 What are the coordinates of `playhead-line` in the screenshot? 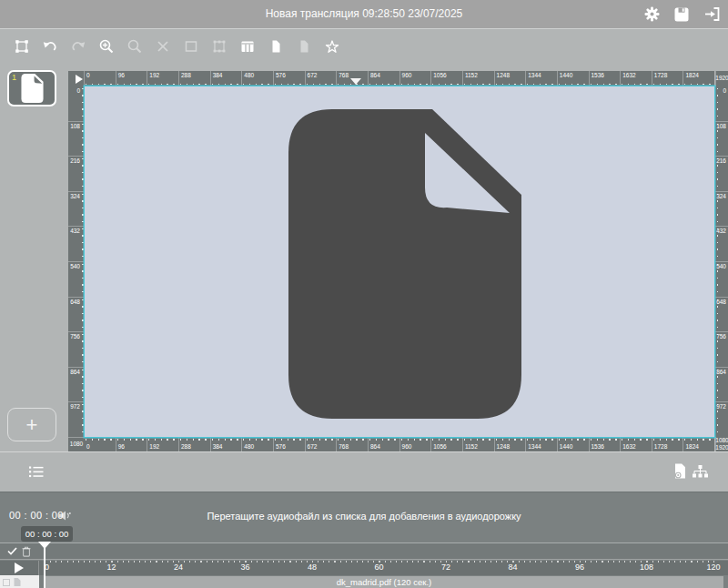 It's located at (45, 568).